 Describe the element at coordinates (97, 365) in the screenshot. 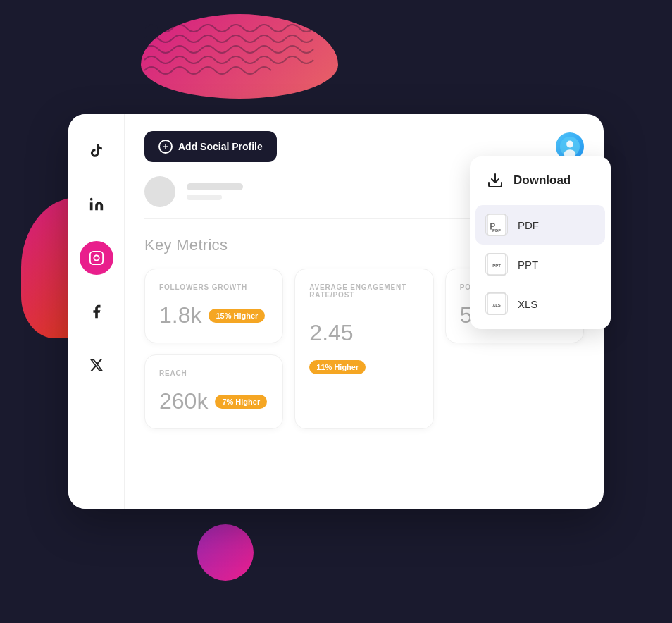

I see `sidebar-item-twitter` at that location.